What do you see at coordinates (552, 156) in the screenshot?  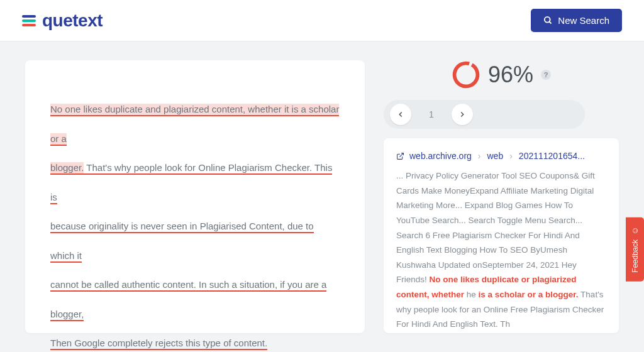 I see `source-path: 202111201654...` at bounding box center [552, 156].